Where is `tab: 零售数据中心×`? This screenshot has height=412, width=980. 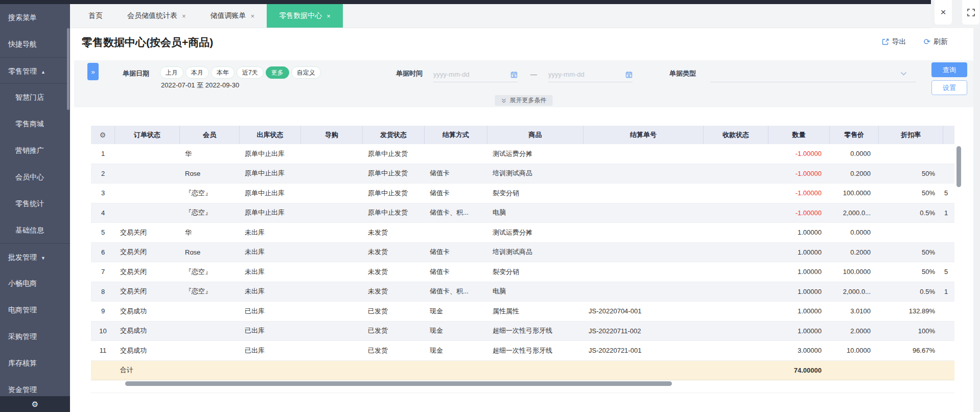
tab: 零售数据中心× is located at coordinates (305, 16).